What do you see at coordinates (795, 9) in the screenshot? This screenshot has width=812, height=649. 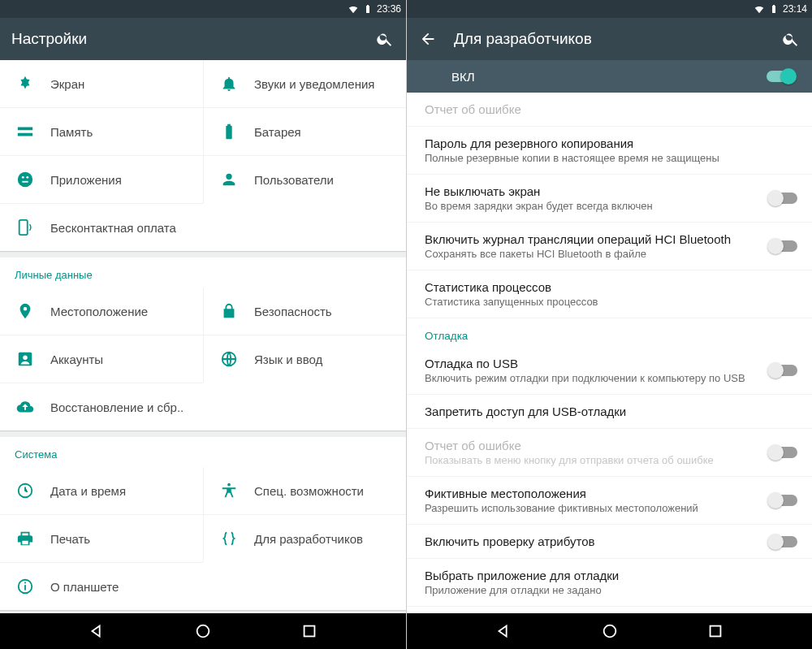 I see `status-time: 23:14` at bounding box center [795, 9].